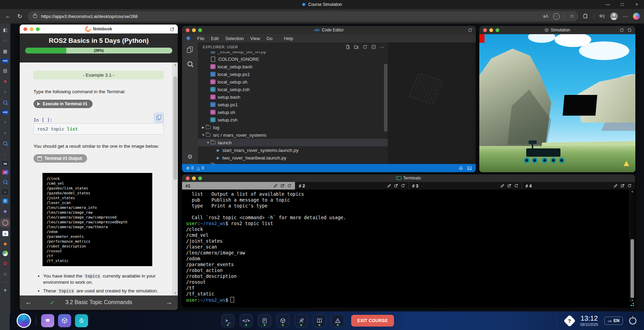  What do you see at coordinates (5, 172) in the screenshot?
I see `sidebar-item-lastpass-site: LP` at bounding box center [5, 172].